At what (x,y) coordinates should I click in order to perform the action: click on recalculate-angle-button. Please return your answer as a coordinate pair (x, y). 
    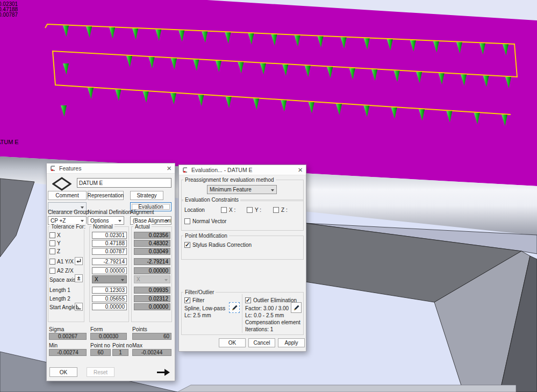
    Looking at the image, I should click on (78, 261).